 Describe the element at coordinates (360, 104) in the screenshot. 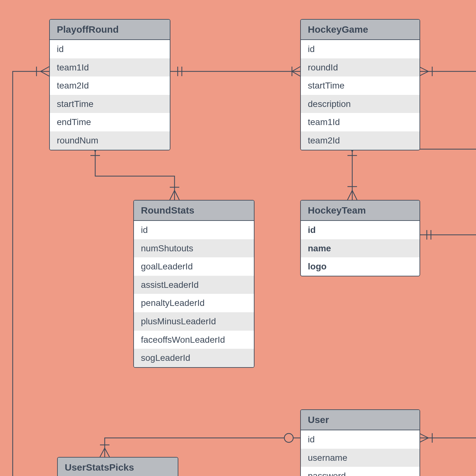

I see `field: description` at that location.